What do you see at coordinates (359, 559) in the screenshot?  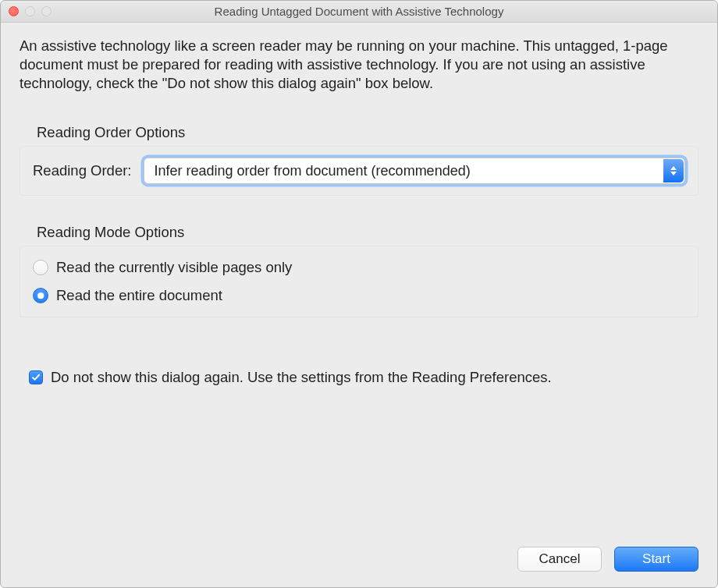 I see `button-row: Cancel Start` at bounding box center [359, 559].